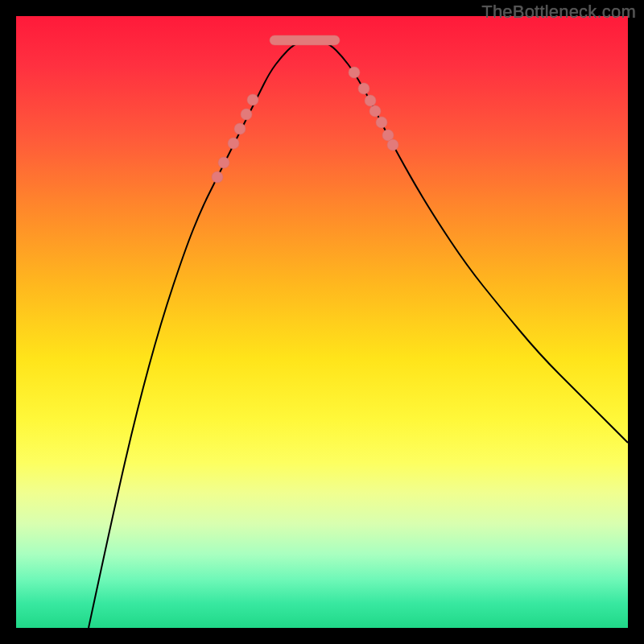 This screenshot has height=644, width=644. Describe the element at coordinates (374, 109) in the screenshot. I see `markers-right-group` at that location.